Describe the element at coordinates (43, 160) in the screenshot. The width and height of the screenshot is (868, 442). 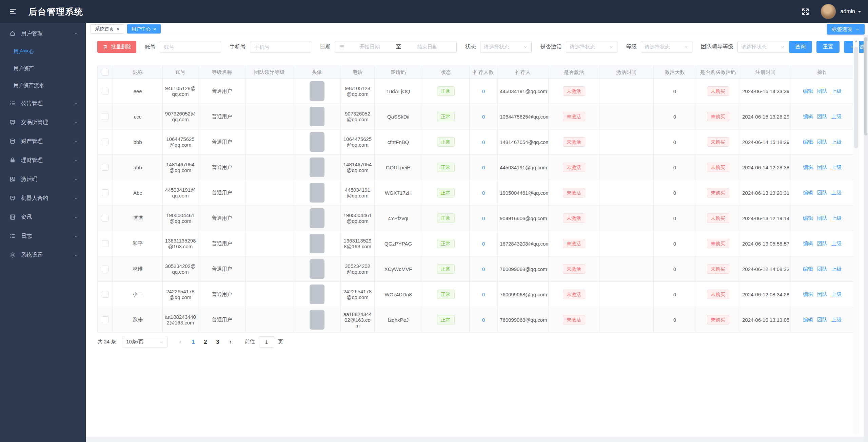
I see `sidebar-item-4: 理财管理` at that location.